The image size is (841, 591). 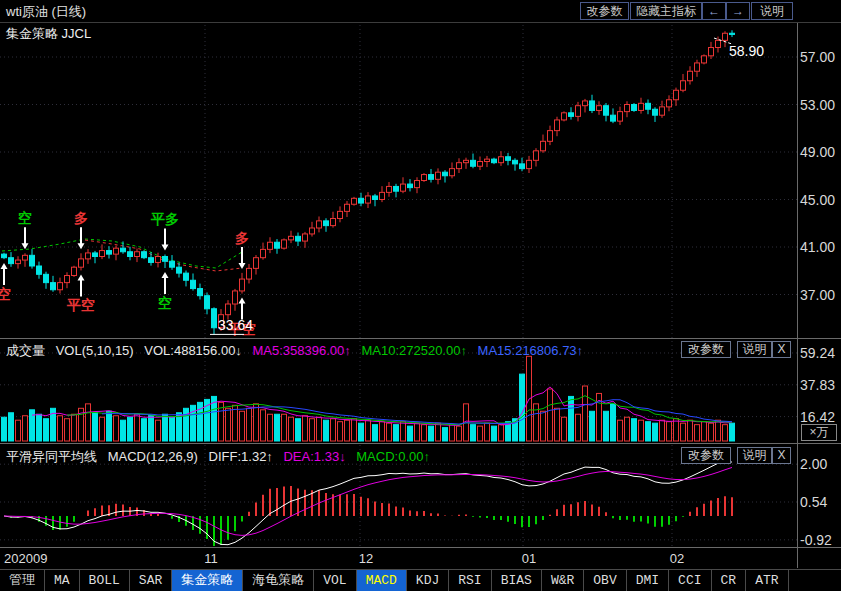 What do you see at coordinates (782, 350) in the screenshot?
I see `volume-close-button: X` at bounding box center [782, 350].